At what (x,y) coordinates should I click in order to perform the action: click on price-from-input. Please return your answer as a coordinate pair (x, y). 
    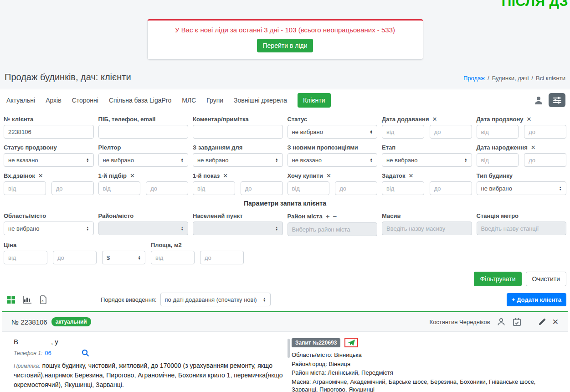
    Looking at the image, I should click on (26, 258).